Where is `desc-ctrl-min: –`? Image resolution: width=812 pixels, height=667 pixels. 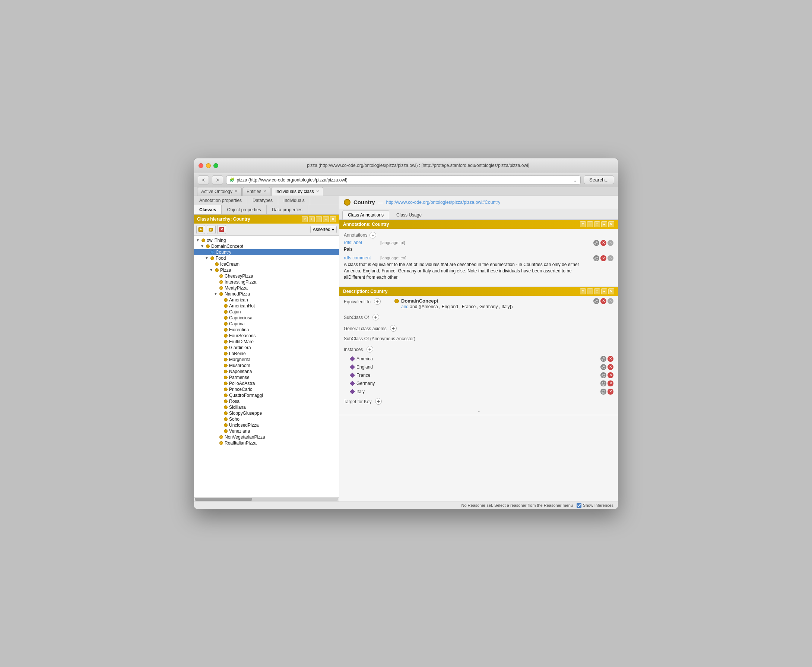 desc-ctrl-min: – is located at coordinates (604, 291).